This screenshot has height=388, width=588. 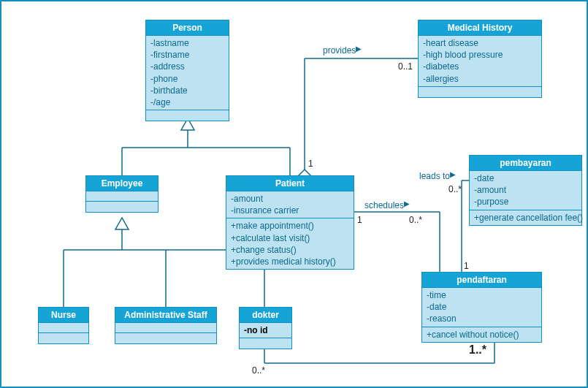 I want to click on class-dokter-title: dokter, so click(x=266, y=316).